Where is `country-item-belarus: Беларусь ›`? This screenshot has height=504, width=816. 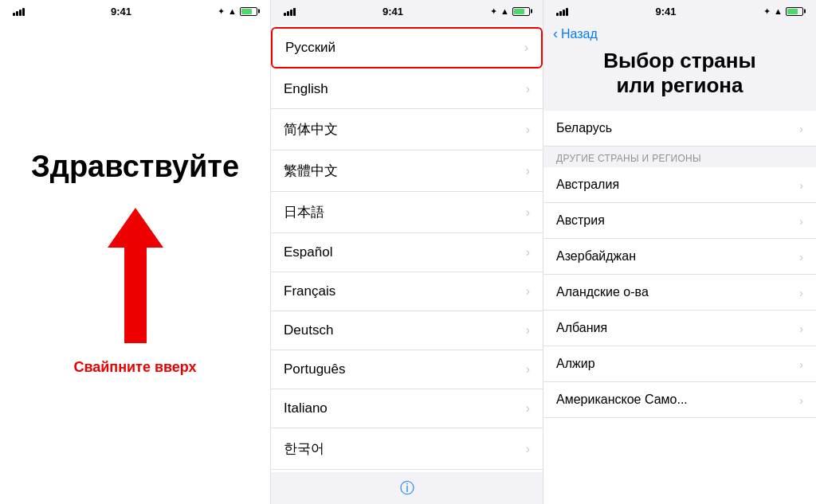
country-item-belarus: Беларусь › is located at coordinates (680, 129).